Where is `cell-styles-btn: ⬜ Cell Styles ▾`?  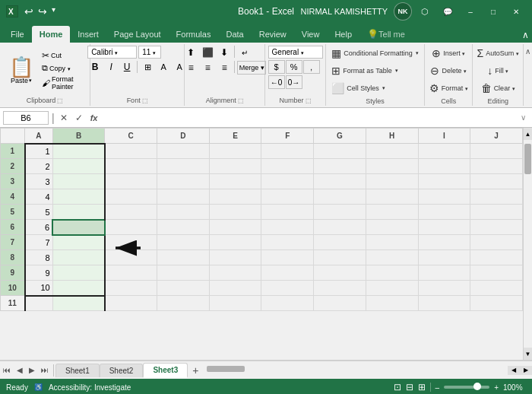 cell-styles-btn: ⬜ Cell Styles ▾ is located at coordinates (359, 88).